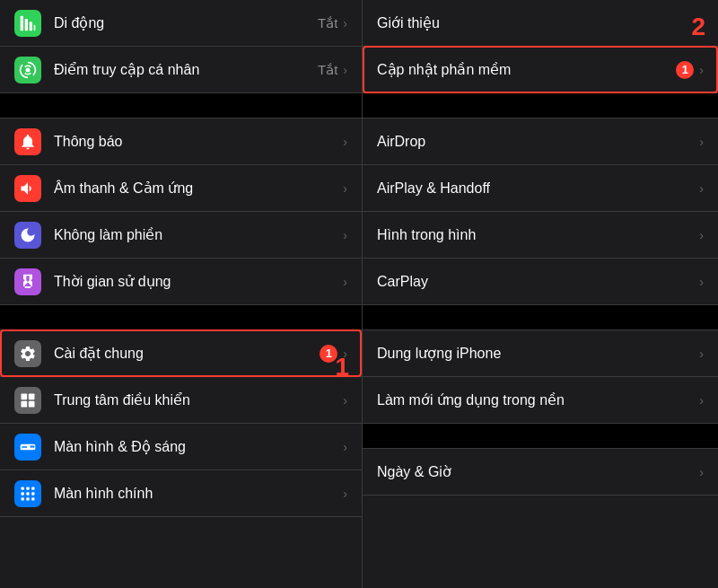 The height and width of the screenshot is (588, 718). I want to click on right-item-lam-moi: Làm mới ứng dụng trong nền ›, so click(540, 400).